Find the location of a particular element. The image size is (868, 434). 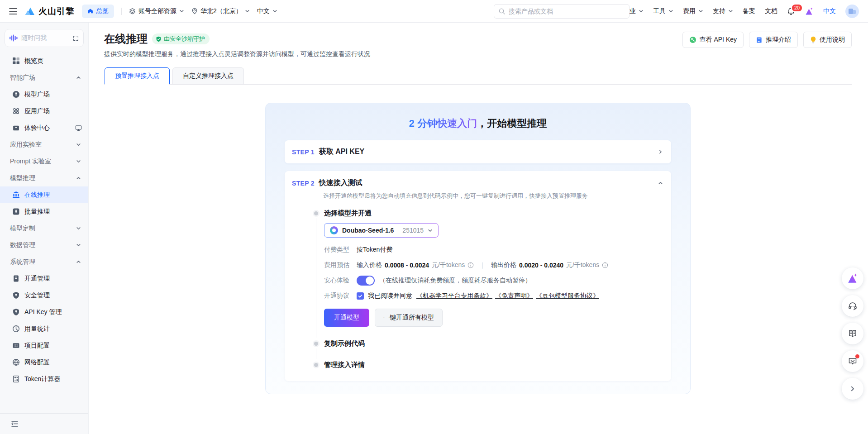

timeline-connector is located at coordinates (316, 354).